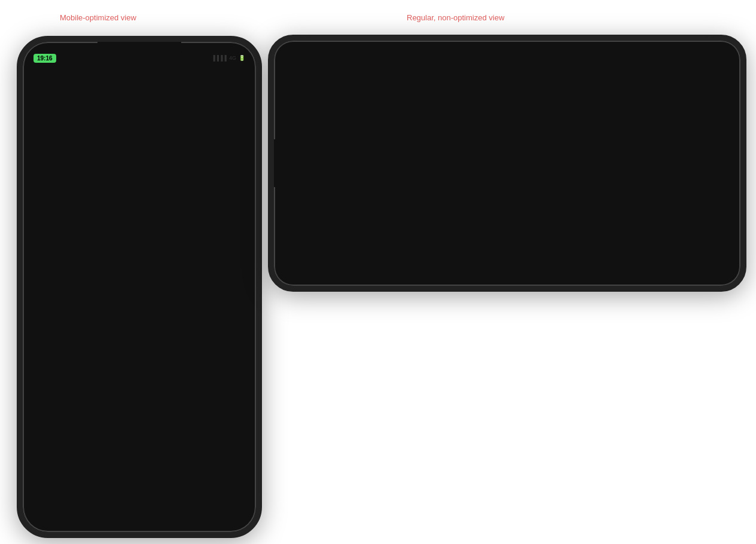 The width and height of the screenshot is (756, 544). I want to click on ls-nav-region-overview: Region Overview, so click(294, 130).